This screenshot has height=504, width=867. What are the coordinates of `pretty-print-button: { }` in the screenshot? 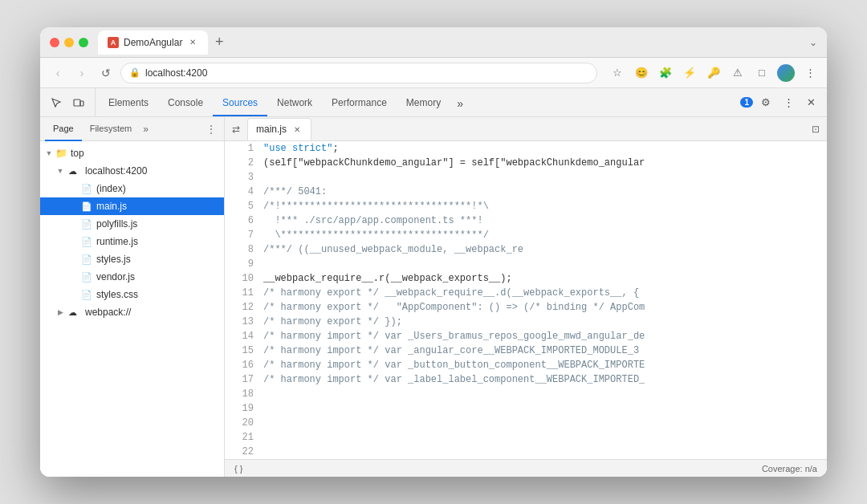 It's located at (238, 469).